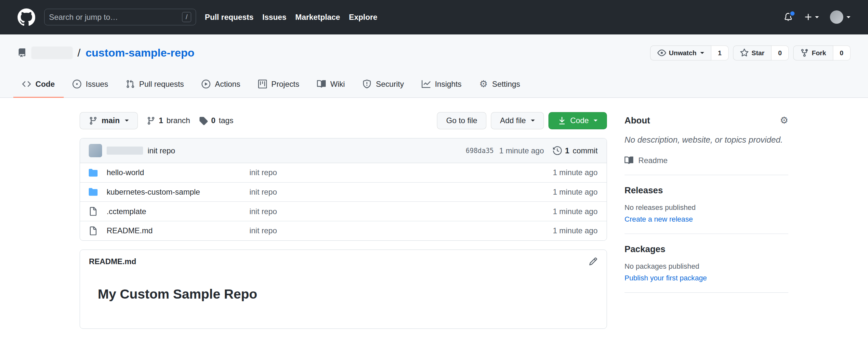 The image size is (868, 360). I want to click on slash-shortcut-badge: /, so click(187, 17).